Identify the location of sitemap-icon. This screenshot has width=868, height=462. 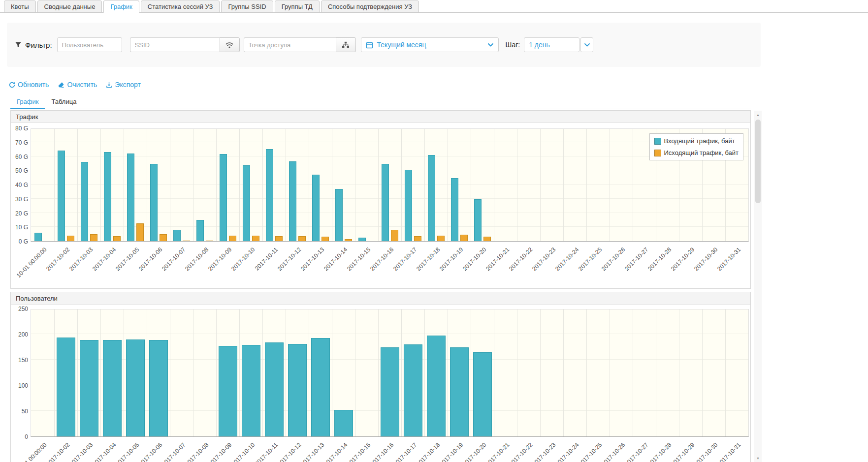
(346, 45).